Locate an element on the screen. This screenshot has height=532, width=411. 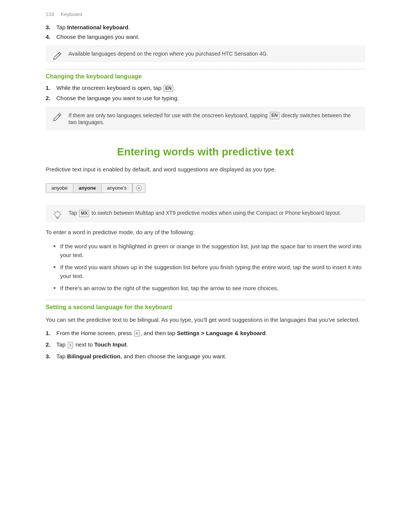
change-step-2-num: 2. is located at coordinates (51, 98).